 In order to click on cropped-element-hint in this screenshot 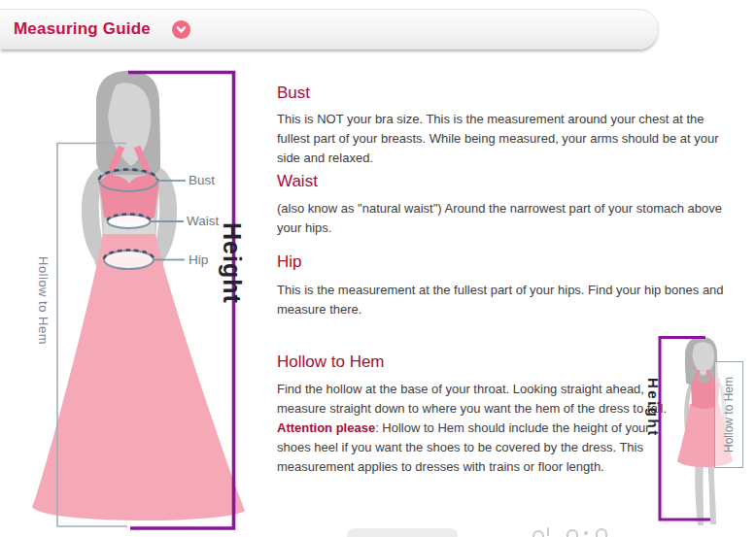, I will do `click(402, 532)`.